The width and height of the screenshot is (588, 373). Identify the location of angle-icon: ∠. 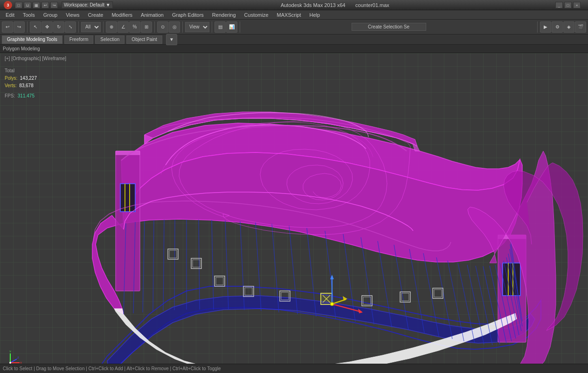
(123, 27).